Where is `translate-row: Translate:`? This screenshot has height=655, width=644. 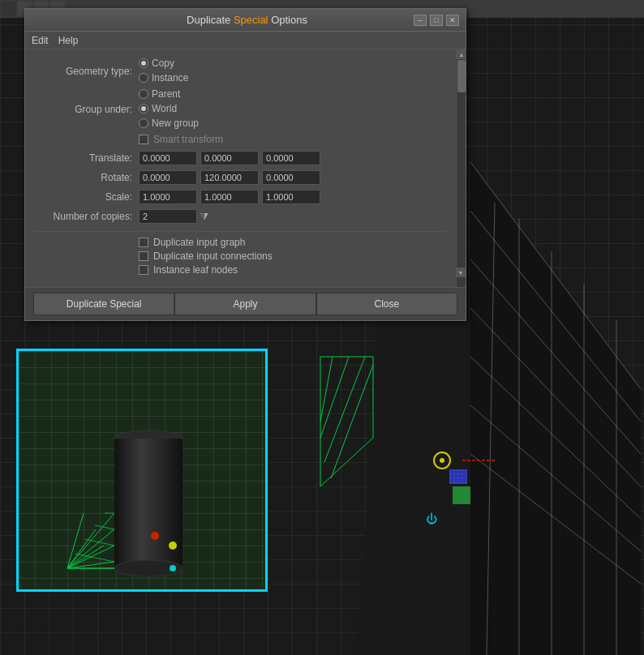
translate-row: Translate: is located at coordinates (240, 158).